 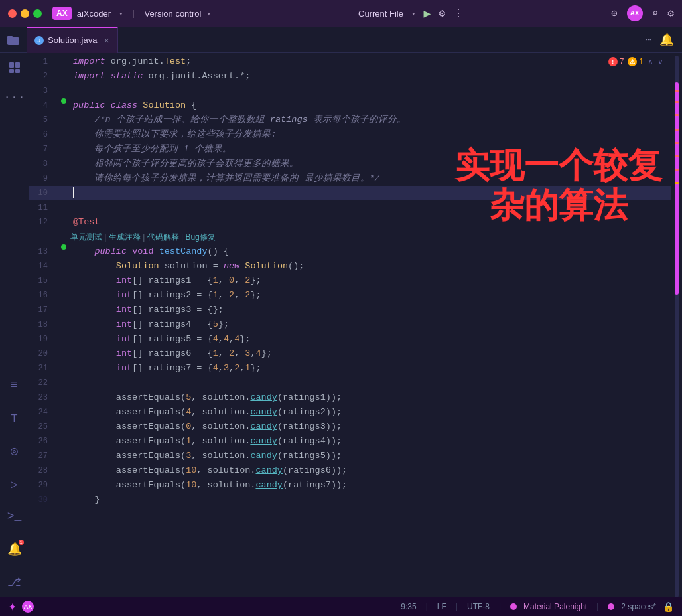 What do you see at coordinates (15, 484) in the screenshot?
I see `sidebar-run-icon: ▷` at bounding box center [15, 484].